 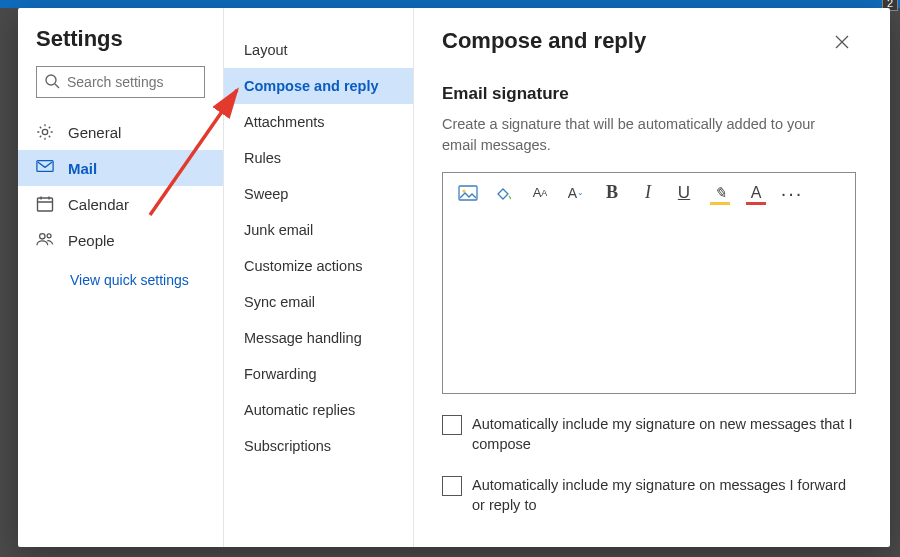 What do you see at coordinates (318, 86) in the screenshot?
I see `sub-compose-reply: Compose and reply` at bounding box center [318, 86].